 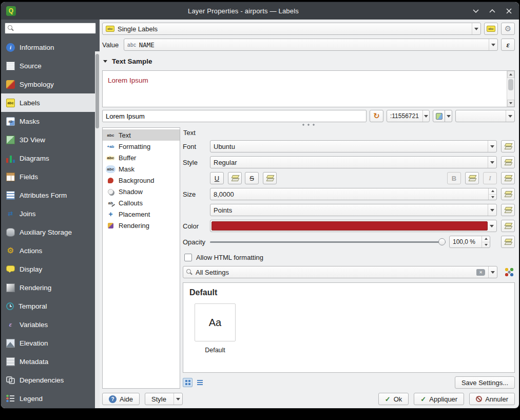 What do you see at coordinates (48, 269) in the screenshot?
I see `sidebar-item-display: Display` at bounding box center [48, 269].